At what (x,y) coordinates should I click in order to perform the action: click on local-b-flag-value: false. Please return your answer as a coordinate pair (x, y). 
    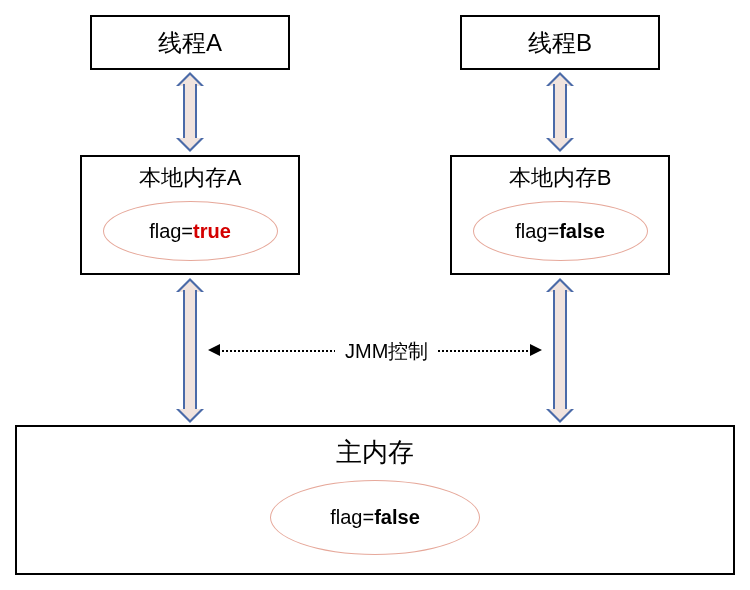
    Looking at the image, I should click on (582, 231).